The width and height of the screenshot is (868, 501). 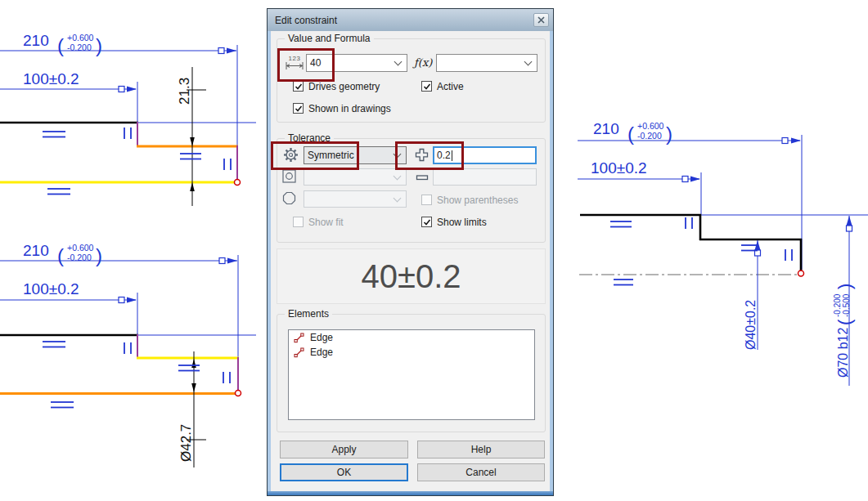 What do you see at coordinates (185, 92) in the screenshot?
I see `dim-text: 21.3` at bounding box center [185, 92].